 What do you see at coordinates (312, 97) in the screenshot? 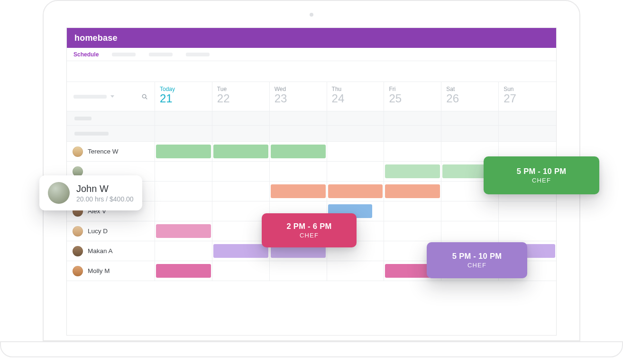
I see `schedule-header-row: Today 21 Tue 22 Wed 23 Thu 24 Fri 25 Sat…` at bounding box center [312, 97].